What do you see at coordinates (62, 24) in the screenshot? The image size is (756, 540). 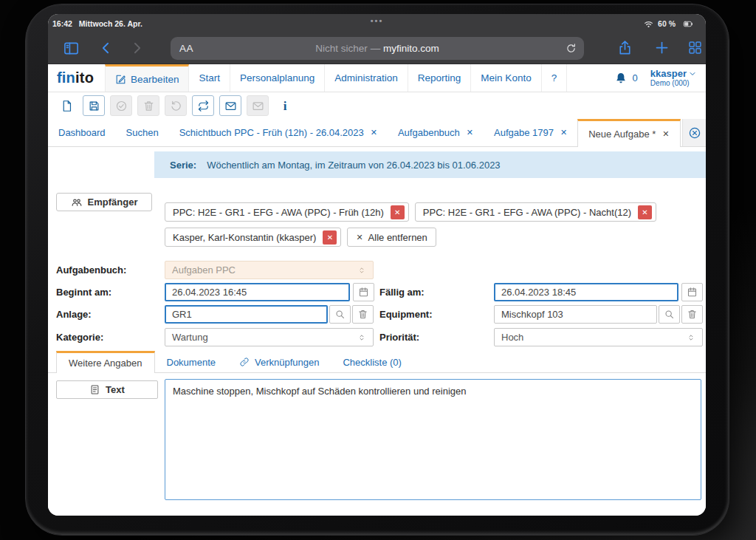 I see `status-time: 16:42` at bounding box center [62, 24].